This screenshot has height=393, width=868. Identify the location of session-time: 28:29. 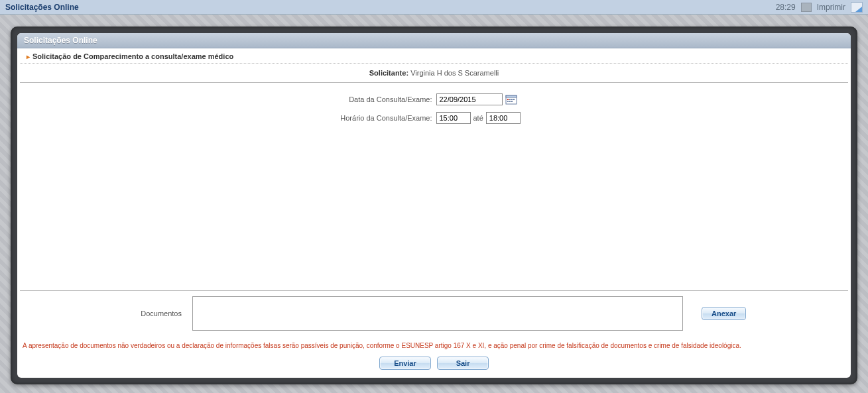
(786, 7).